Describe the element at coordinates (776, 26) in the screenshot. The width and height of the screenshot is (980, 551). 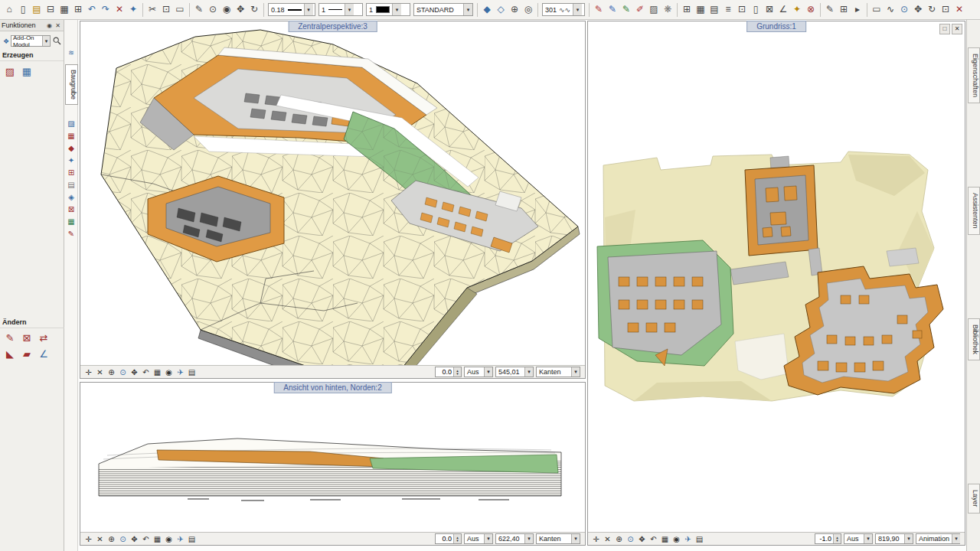
I see `viewport-title: Grundriss:1` at that location.